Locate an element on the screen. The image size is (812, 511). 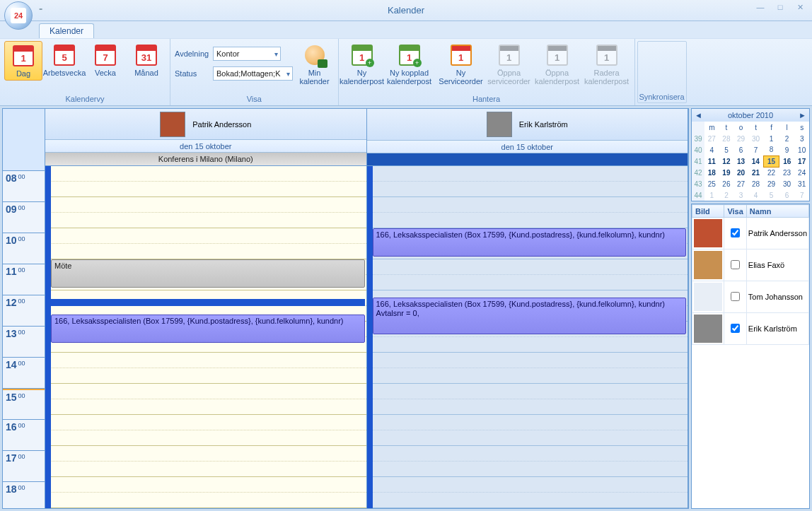
event-166-erik-10: 166, Leksaksspecialisten (Box 17599, {Ku… is located at coordinates (530, 242).